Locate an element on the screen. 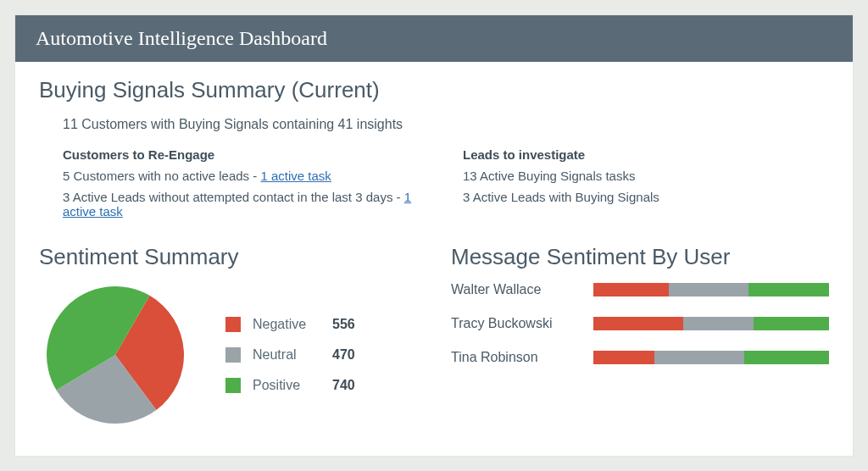 Image resolution: width=868 pixels, height=471 pixels. legend-label-negative: Negative is located at coordinates (287, 324).